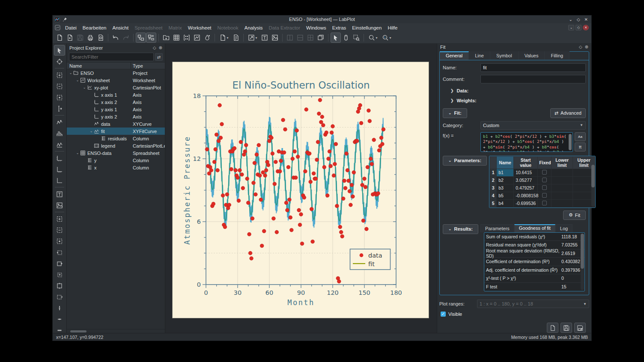 This screenshot has width=644, height=362. Describe the element at coordinates (275, 38) in the screenshot. I see `add-image-button` at that location.